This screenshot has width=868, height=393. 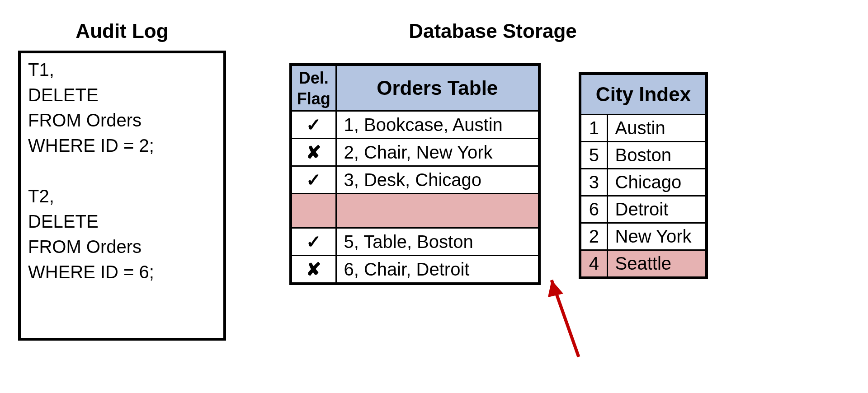 I want to click on table-row: 3 Chicago, so click(x=643, y=182).